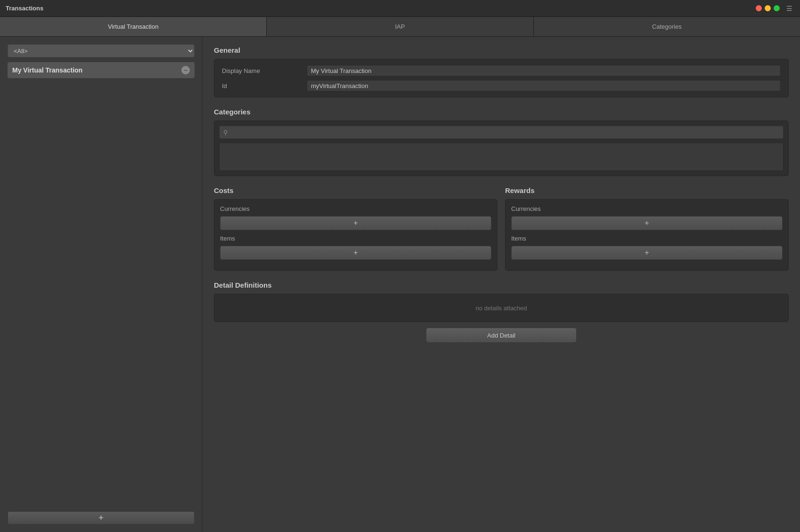  Describe the element at coordinates (505, 133) in the screenshot. I see `categories-search-input` at that location.